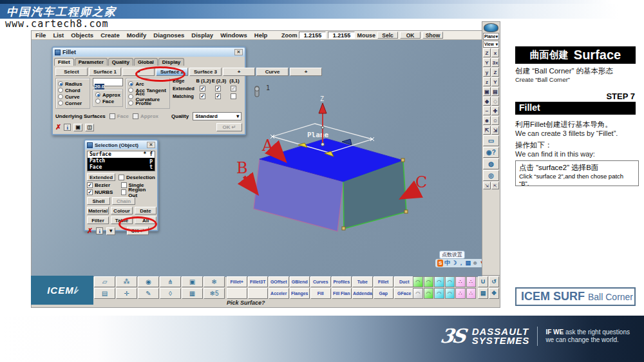 This screenshot has height=362, width=644. What do you see at coordinates (495, 72) in the screenshot?
I see `view-z-icon: Z` at bounding box center [495, 72].